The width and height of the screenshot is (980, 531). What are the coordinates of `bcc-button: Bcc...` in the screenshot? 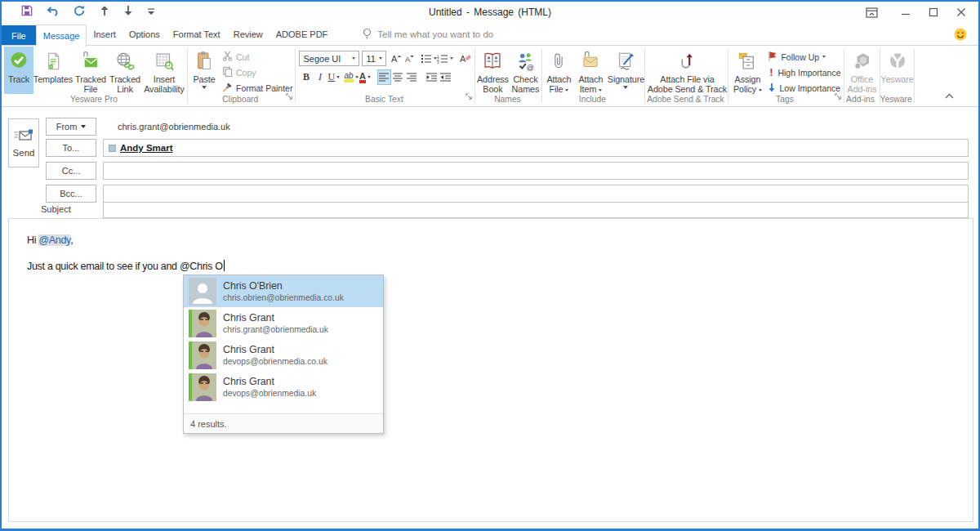 It's located at (71, 194).